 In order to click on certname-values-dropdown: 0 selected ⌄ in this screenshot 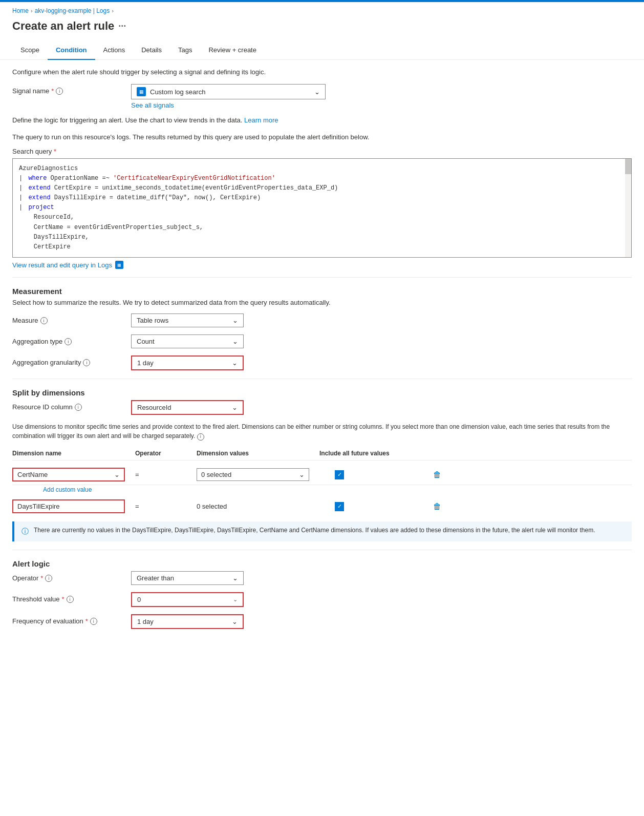, I will do `click(253, 474)`.